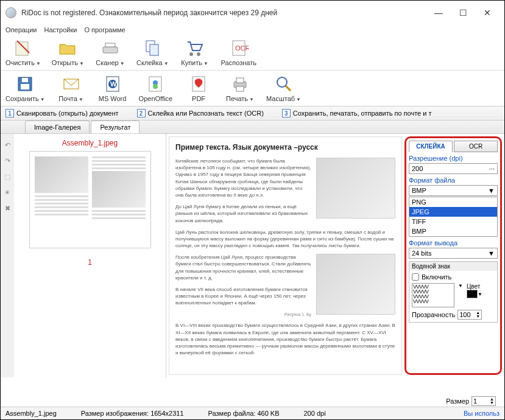  Describe the element at coordinates (21, 30) in the screenshot. I see `menu-operations: Операции` at that location.